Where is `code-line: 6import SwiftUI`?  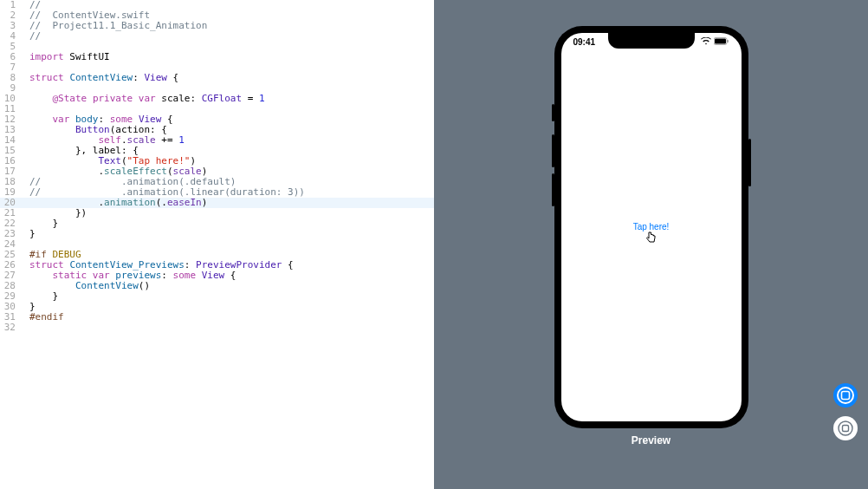
code-line: 6import SwiftUI is located at coordinates (217, 57).